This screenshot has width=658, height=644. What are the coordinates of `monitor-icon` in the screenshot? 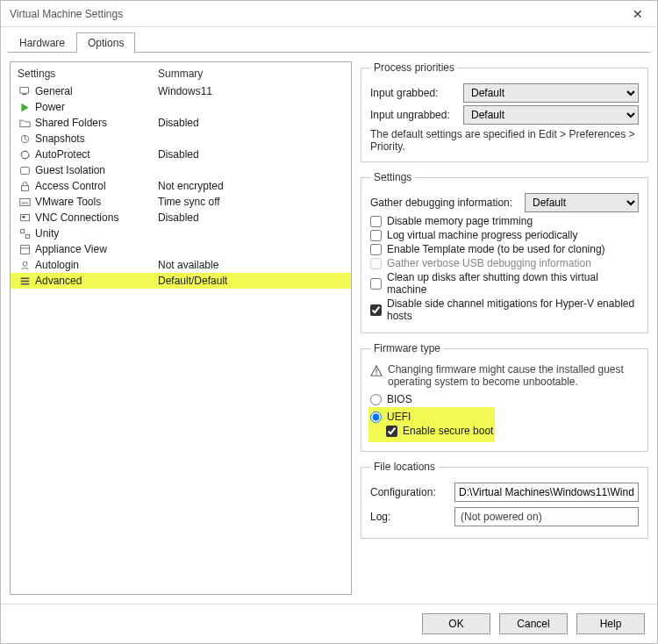 It's located at (25, 91).